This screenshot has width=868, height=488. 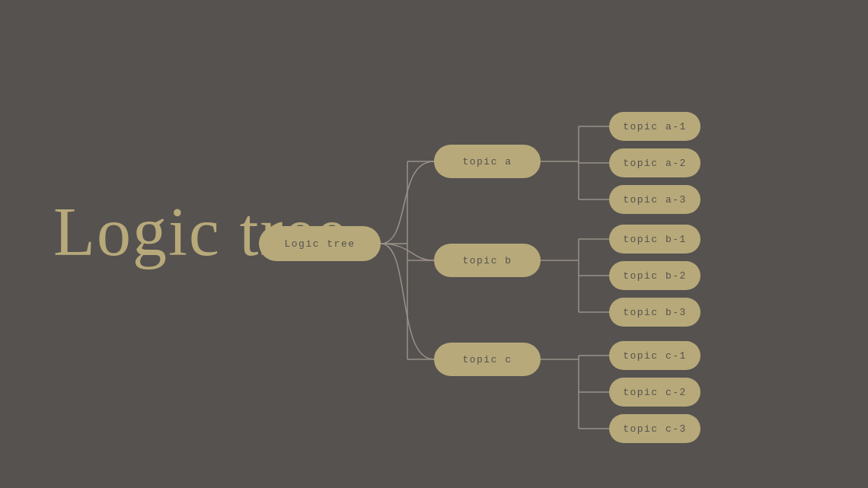 What do you see at coordinates (655, 199) in the screenshot?
I see `node-topic-a3: topic a-3` at bounding box center [655, 199].